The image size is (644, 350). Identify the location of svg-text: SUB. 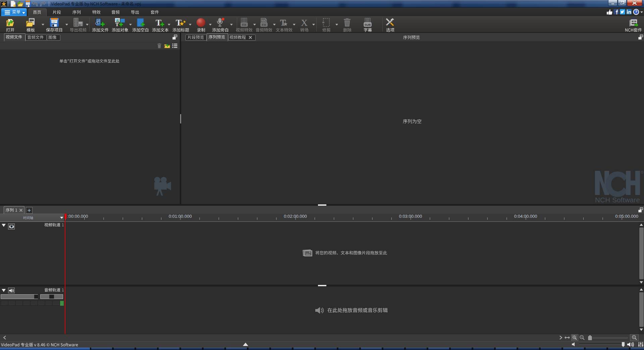
(368, 25).